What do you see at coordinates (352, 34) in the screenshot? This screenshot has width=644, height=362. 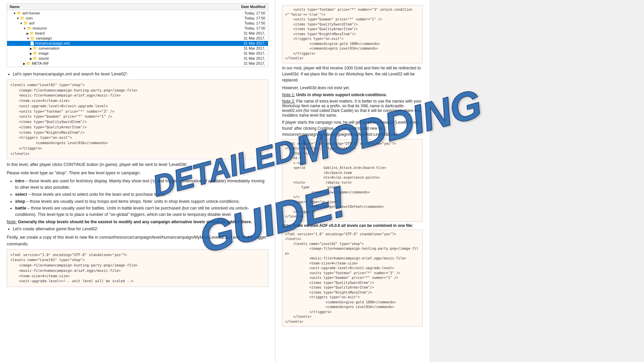 I see `rp-code-top: <units type="footman" price="*" number="…` at bounding box center [352, 34].